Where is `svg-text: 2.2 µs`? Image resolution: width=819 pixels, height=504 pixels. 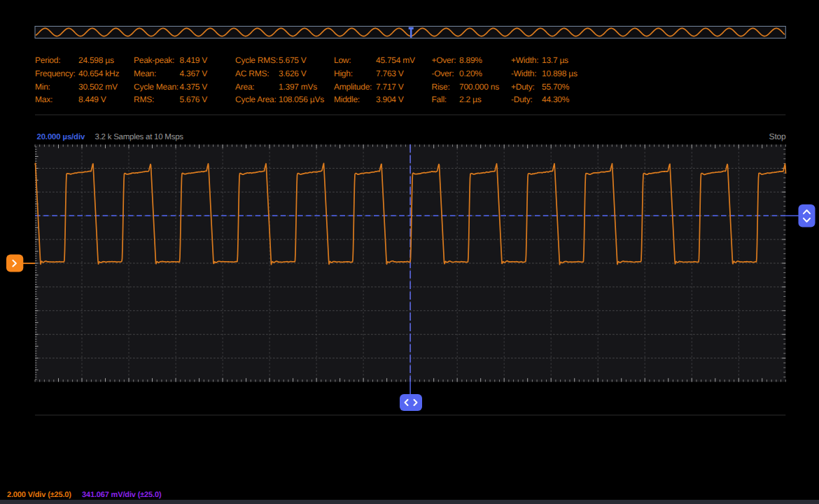
svg-text: 2.2 µs is located at coordinates (470, 99).